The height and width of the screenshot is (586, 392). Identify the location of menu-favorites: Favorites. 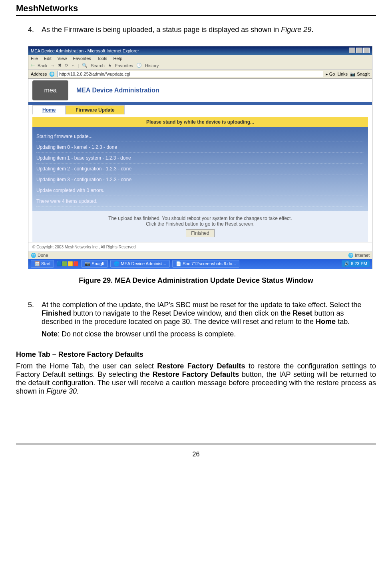
(82, 58).